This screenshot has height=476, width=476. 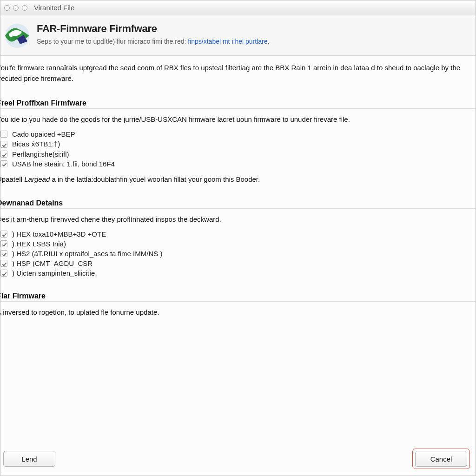 I want to click on intro-paragraph: You'fe firmware rannaîrals uptgread the …, so click(x=238, y=76).